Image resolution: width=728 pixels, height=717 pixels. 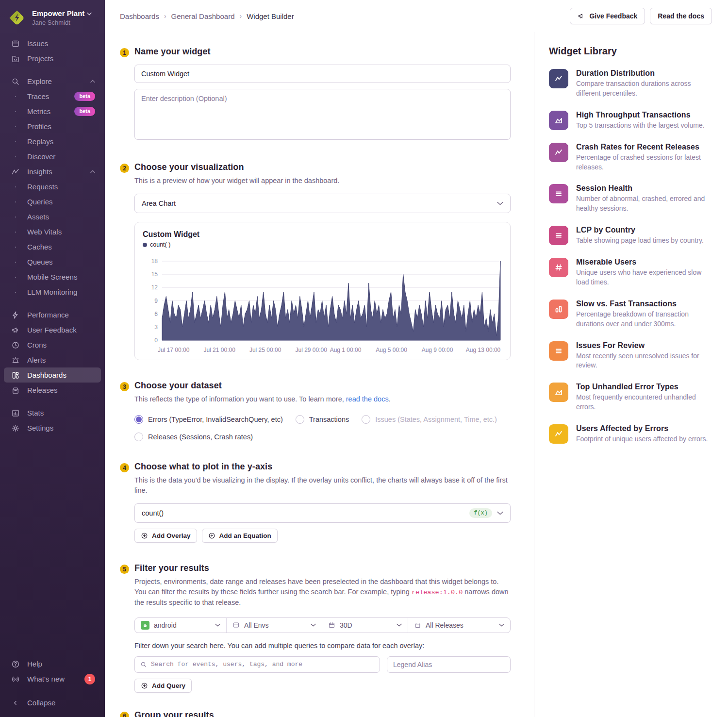 I want to click on plus-circle-icon, so click(x=145, y=536).